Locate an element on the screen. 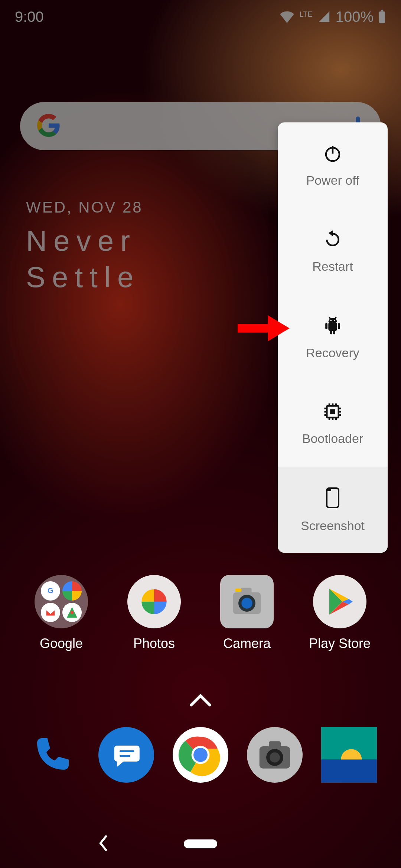  svg-text: G is located at coordinates (50, 591).